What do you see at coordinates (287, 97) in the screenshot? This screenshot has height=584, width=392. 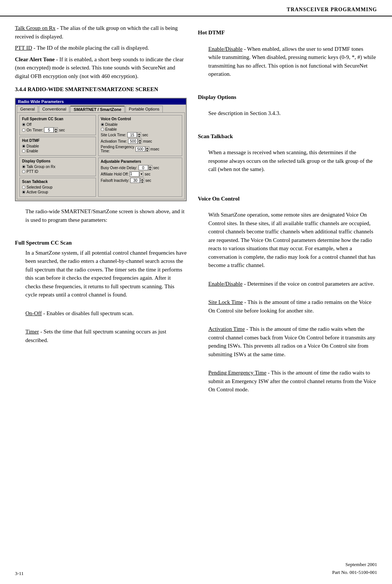 I see `display-options-heading: Display Options` at bounding box center [287, 97].